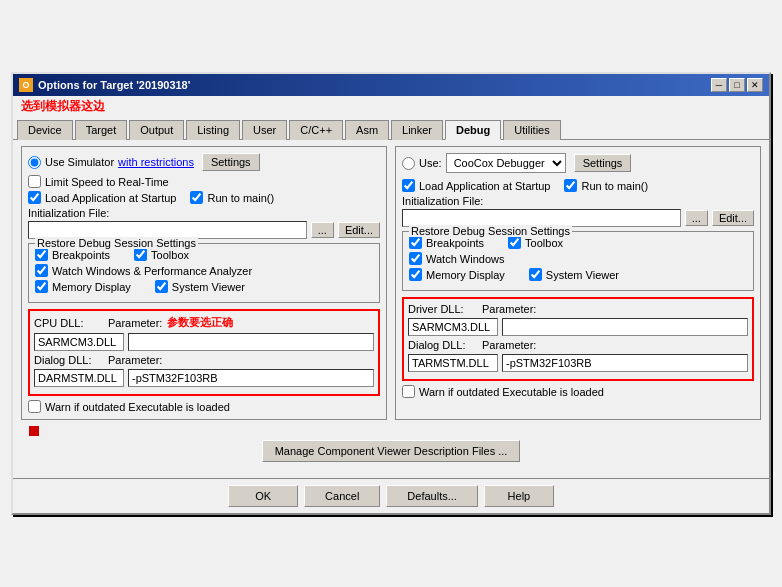 Image resolution: width=782 pixels, height=587 pixels. What do you see at coordinates (322, 230) in the screenshot?
I see `init-file-browse-left: ...` at bounding box center [322, 230].